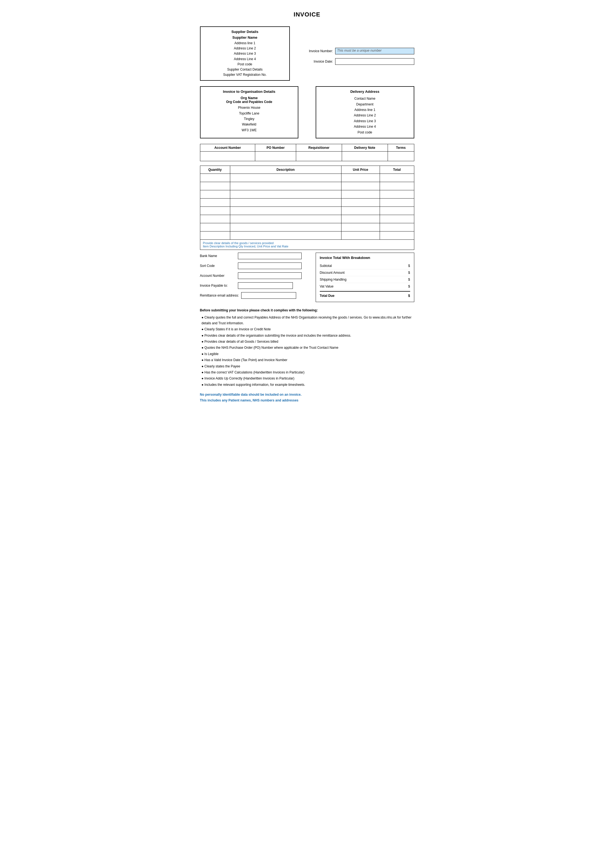 The width and height of the screenshot is (614, 868). What do you see at coordinates (251, 266) in the screenshot?
I see `sort-code-row: Sort Code` at bounding box center [251, 266].